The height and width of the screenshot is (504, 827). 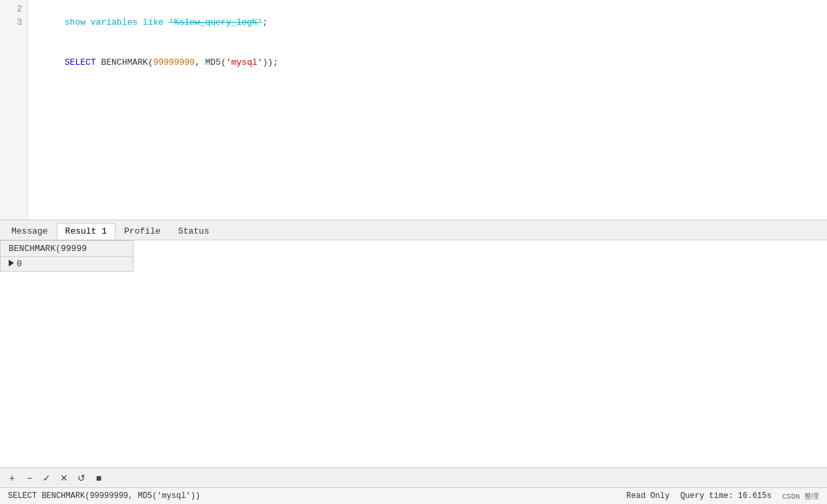 I want to click on query-time-display: Query time: 16.615s, so click(x=726, y=496).